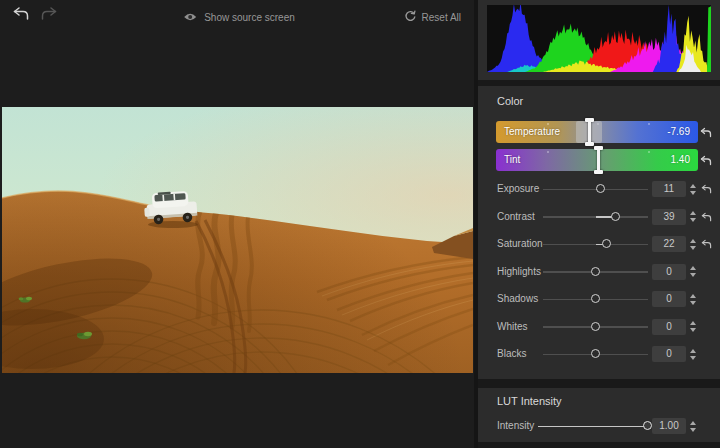 The image size is (720, 448). What do you see at coordinates (597, 160) in the screenshot?
I see `tint-slider: Tint 1.40` at bounding box center [597, 160].